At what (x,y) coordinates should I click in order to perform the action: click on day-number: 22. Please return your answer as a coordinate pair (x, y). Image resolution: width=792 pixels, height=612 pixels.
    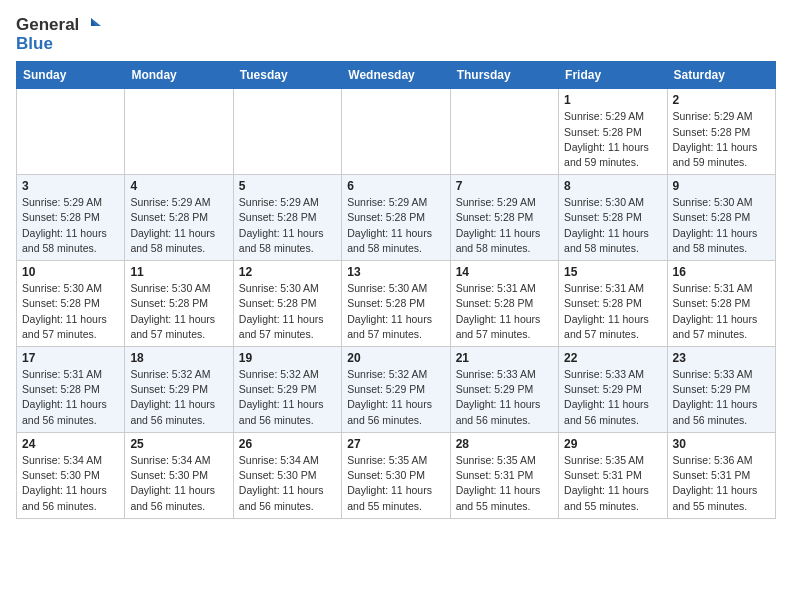
    Looking at the image, I should click on (612, 358).